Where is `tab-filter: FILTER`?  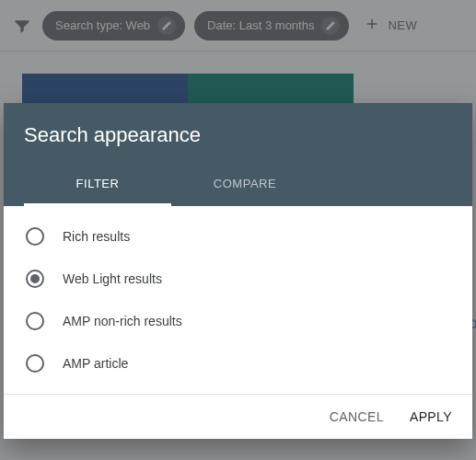
tab-filter: FILTER is located at coordinates (98, 185).